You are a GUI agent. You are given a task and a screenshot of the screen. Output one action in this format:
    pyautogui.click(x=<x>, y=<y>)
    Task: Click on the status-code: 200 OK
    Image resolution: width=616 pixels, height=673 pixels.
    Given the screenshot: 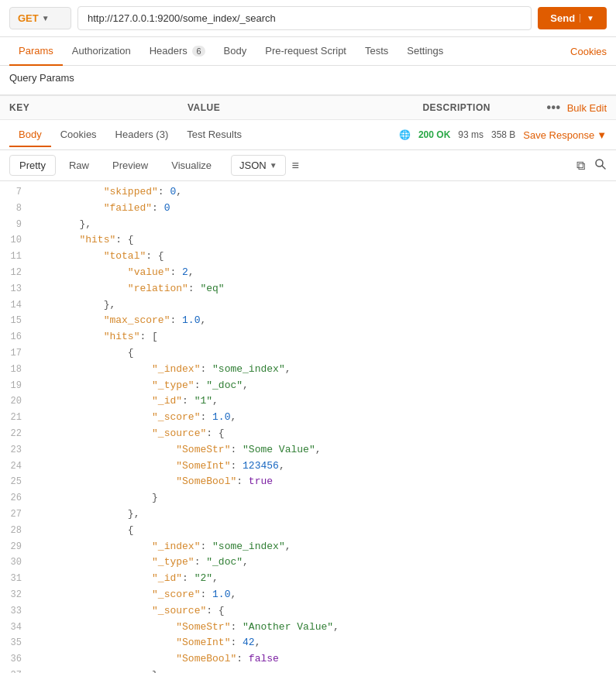 What is the action you would take?
    pyautogui.click(x=434, y=135)
    